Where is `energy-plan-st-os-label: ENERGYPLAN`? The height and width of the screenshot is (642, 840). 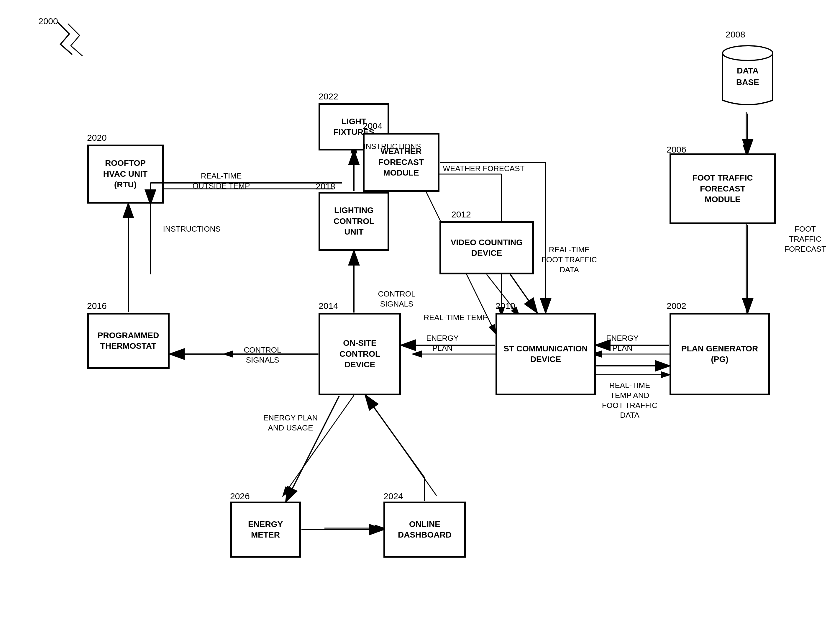 energy-plan-st-os-label: ENERGYPLAN is located at coordinates (442, 343).